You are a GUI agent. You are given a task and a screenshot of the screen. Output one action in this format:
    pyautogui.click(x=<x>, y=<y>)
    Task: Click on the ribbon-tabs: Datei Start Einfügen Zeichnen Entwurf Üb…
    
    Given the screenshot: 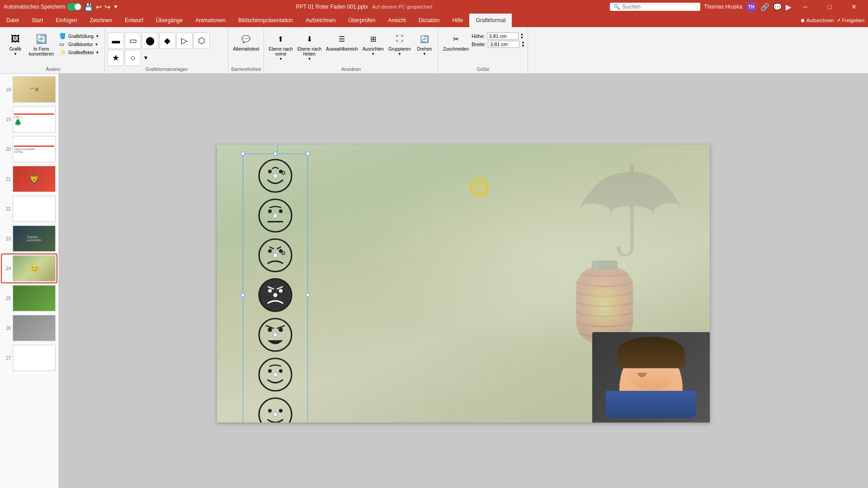 What is the action you would take?
    pyautogui.click(x=434, y=20)
    